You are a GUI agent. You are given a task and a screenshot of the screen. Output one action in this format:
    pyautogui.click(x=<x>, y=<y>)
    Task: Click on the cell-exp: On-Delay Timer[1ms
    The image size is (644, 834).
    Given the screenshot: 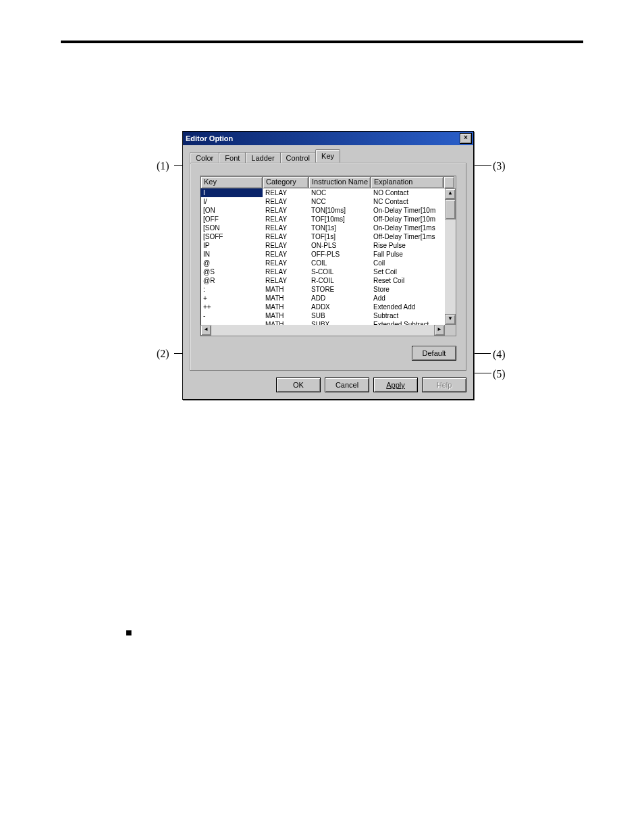 What is the action you would take?
    pyautogui.click(x=407, y=228)
    